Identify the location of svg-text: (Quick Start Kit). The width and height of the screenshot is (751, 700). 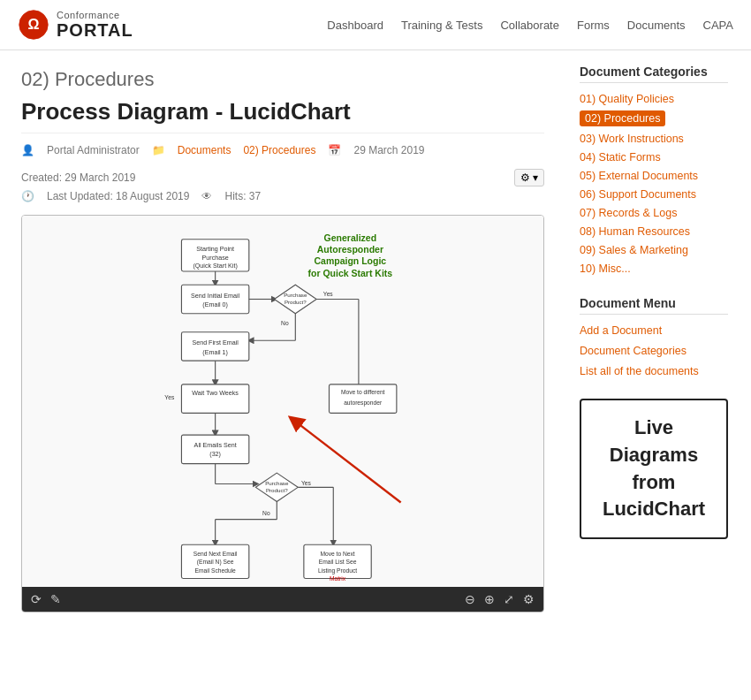
(215, 266).